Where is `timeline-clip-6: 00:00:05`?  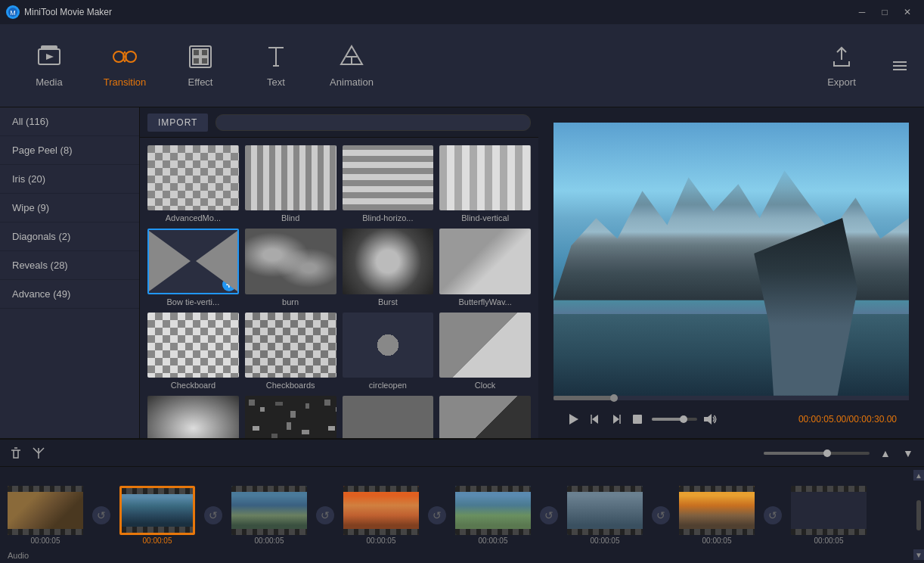 timeline-clip-6: 00:00:05 is located at coordinates (605, 515).